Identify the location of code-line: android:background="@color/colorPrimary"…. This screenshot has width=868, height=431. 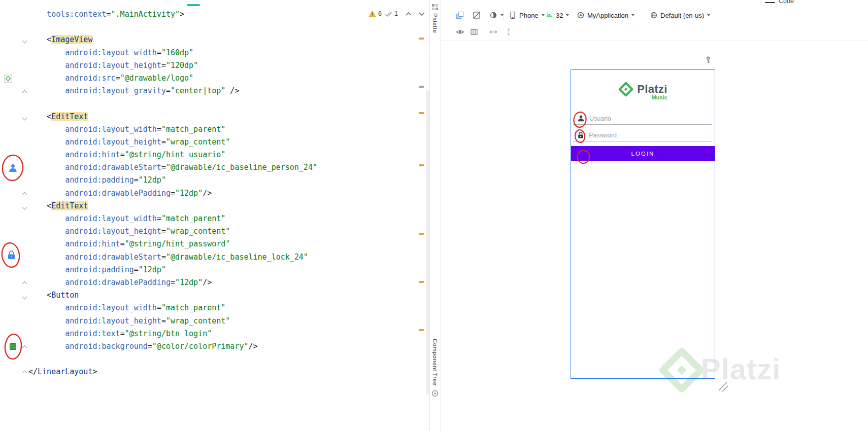
(173, 347).